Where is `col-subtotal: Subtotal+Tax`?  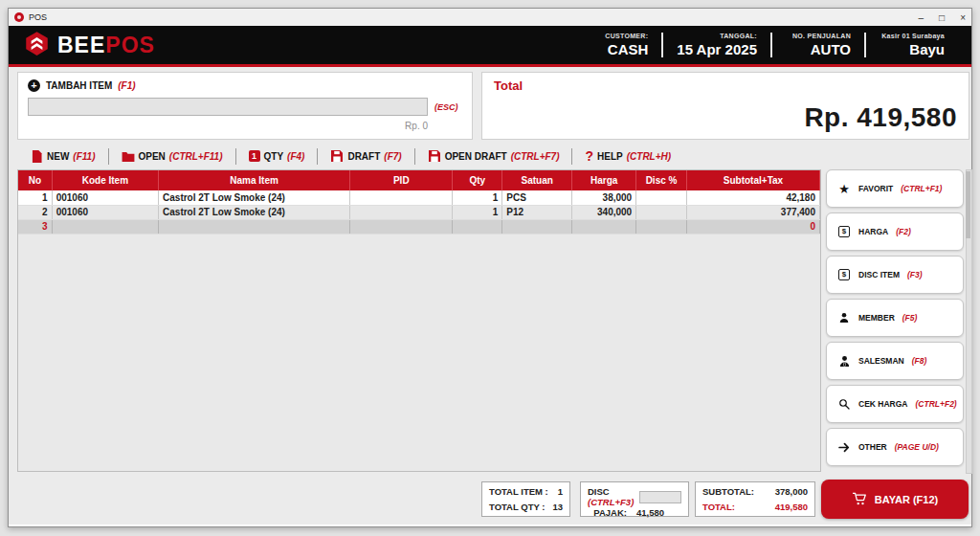 col-subtotal: Subtotal+Tax is located at coordinates (752, 180).